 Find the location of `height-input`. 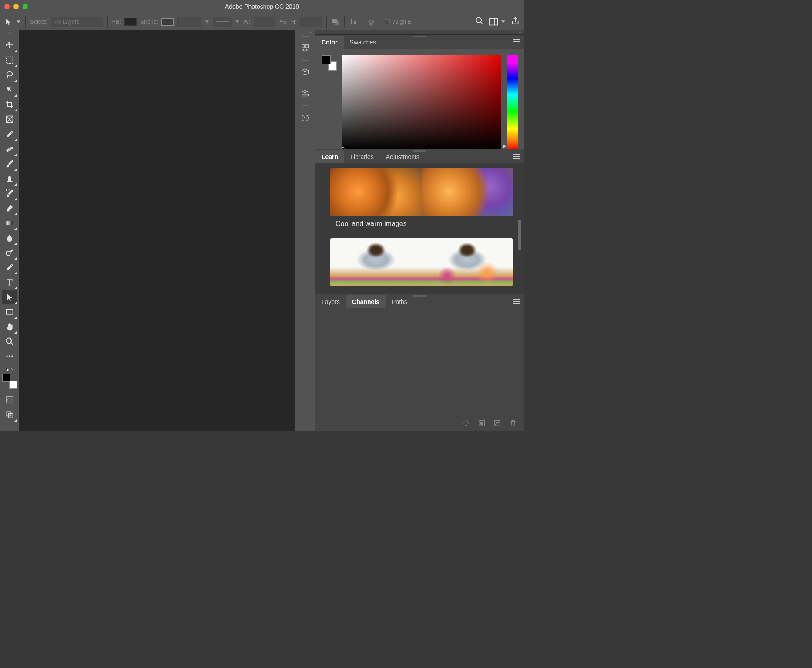

height-input is located at coordinates (311, 22).